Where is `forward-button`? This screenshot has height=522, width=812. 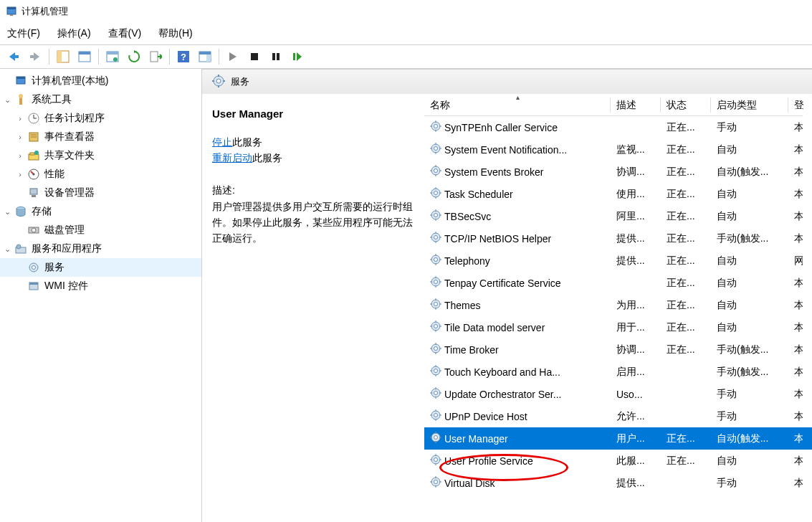 forward-button is located at coordinates (35, 57).